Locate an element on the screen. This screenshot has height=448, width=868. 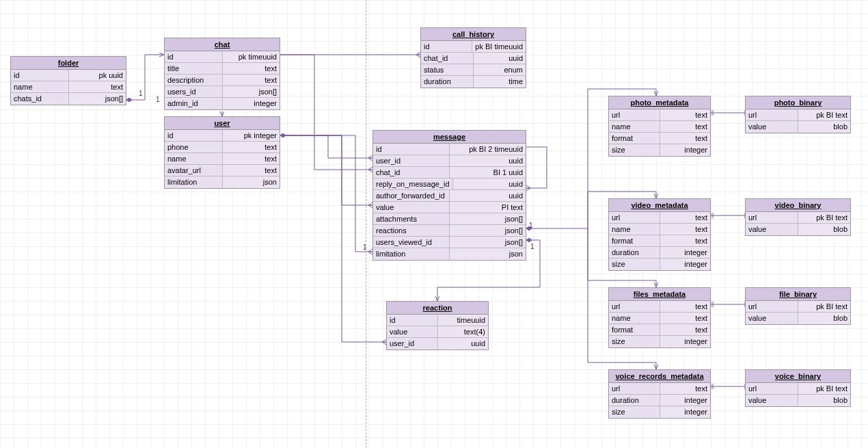
entity-row: idpk BI 2 timeuuid is located at coordinates (450, 149).